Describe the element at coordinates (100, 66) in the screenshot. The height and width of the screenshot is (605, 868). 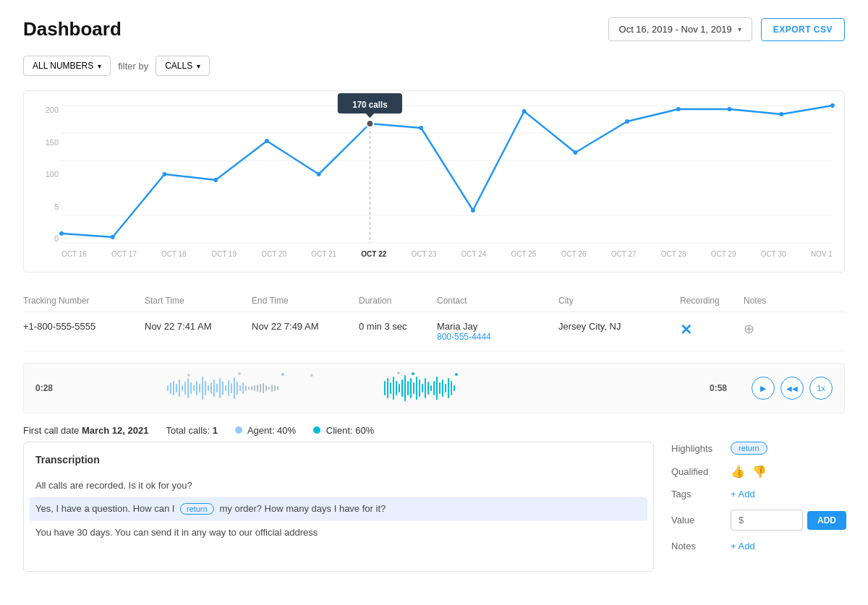
I see `chevron-down-icon: ▾` at that location.